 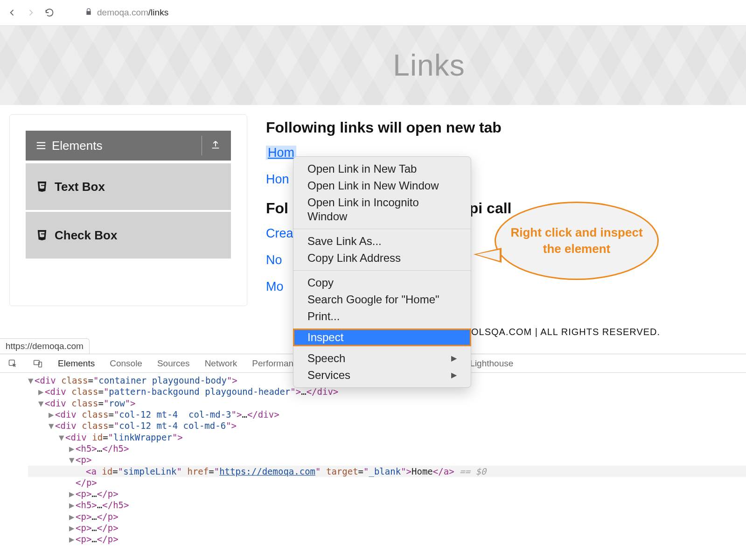 I want to click on forward-button, so click(x=31, y=13).